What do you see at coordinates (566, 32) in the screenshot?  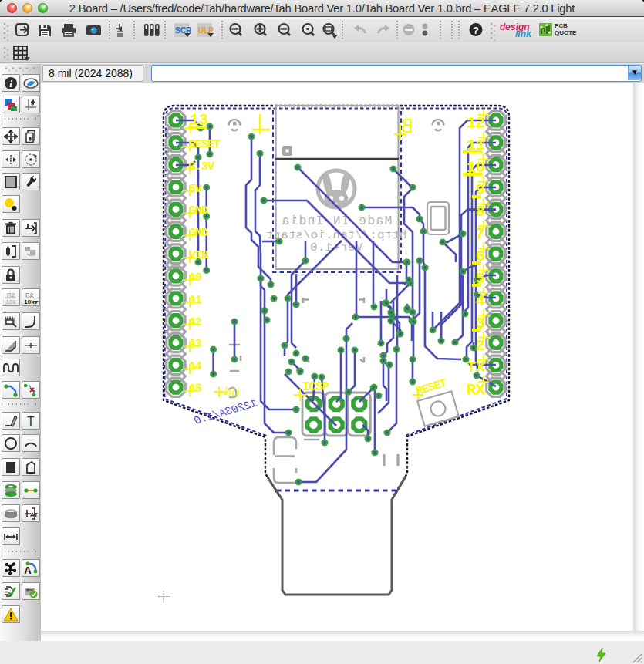 I see `svg-text: QUOTE` at bounding box center [566, 32].